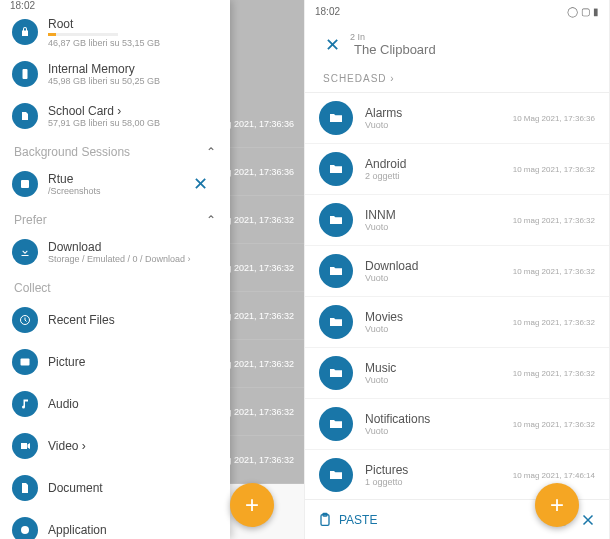 The width and height of the screenshot is (610, 539). Describe the element at coordinates (115, 320) in the screenshot. I see `collect-recent: Recent Files` at that location.